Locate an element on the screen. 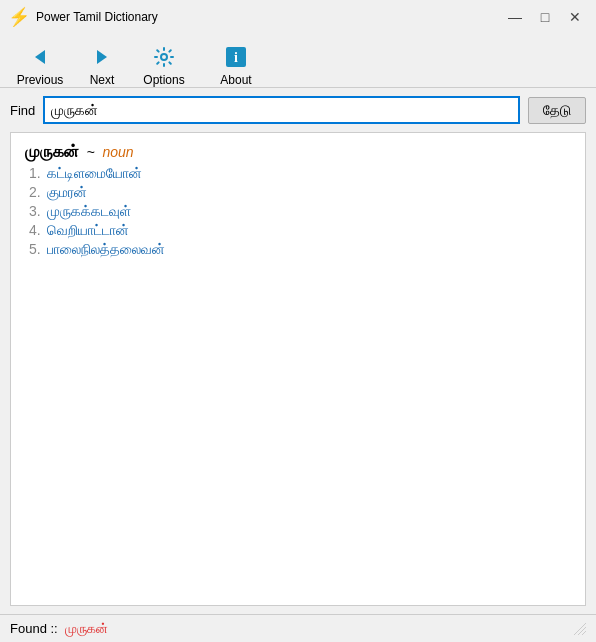 The width and height of the screenshot is (596, 642). close-button: ✕ is located at coordinates (575, 17).